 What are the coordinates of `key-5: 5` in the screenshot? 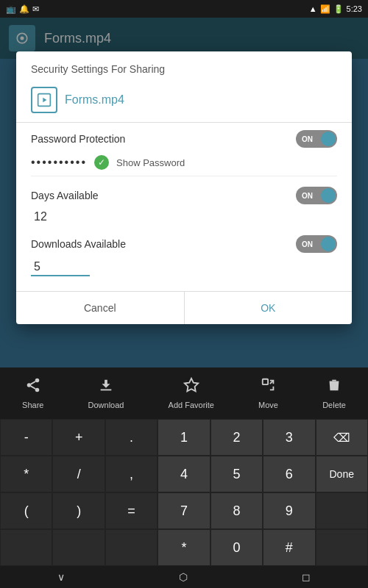 It's located at (237, 474).